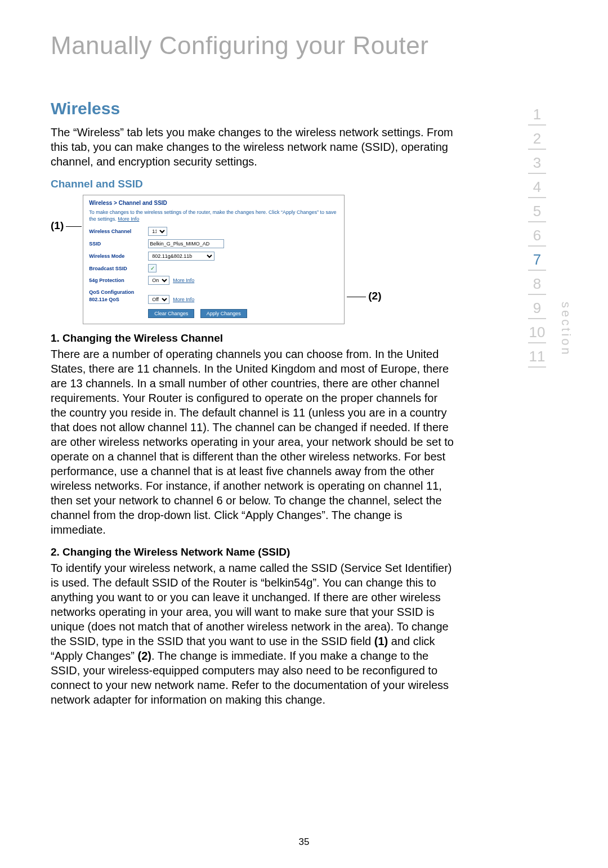 This screenshot has height=868, width=608. I want to click on section-nav-3: 3, so click(537, 161).